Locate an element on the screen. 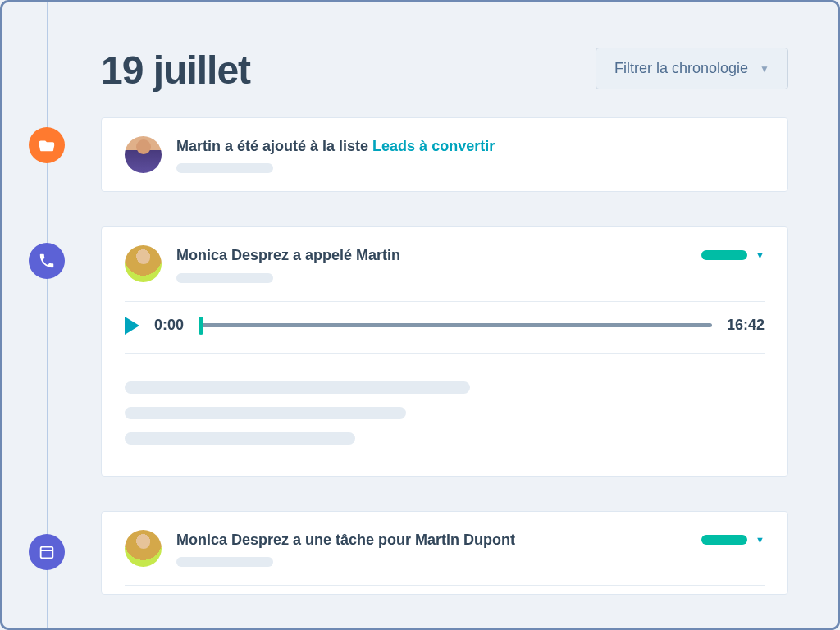  phone-icon is located at coordinates (47, 261).